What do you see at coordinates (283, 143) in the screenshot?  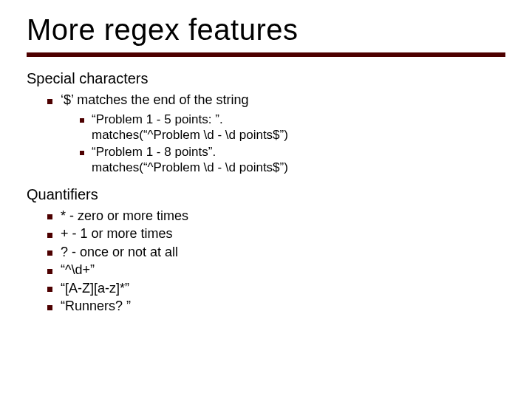 I see `sublist: “Problem 1 - 5 points: ”. matches(“^Prob…` at bounding box center [283, 143].